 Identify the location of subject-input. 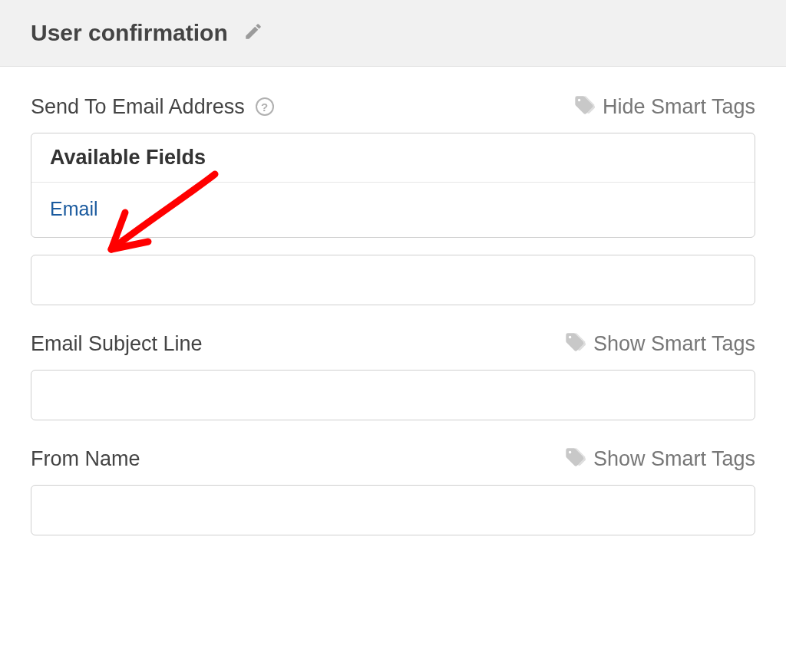
(393, 395).